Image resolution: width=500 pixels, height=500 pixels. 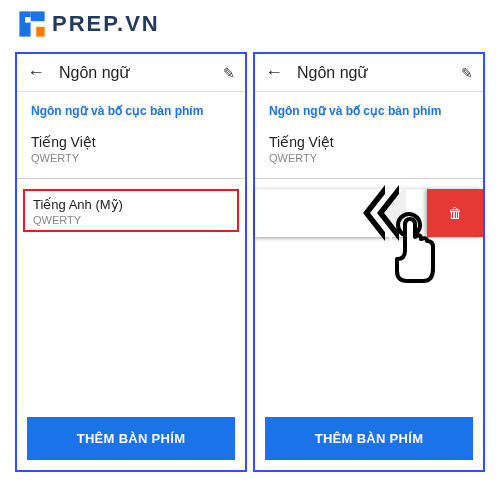 What do you see at coordinates (106, 24) in the screenshot?
I see `logo-text: PREP.VN` at bounding box center [106, 24].